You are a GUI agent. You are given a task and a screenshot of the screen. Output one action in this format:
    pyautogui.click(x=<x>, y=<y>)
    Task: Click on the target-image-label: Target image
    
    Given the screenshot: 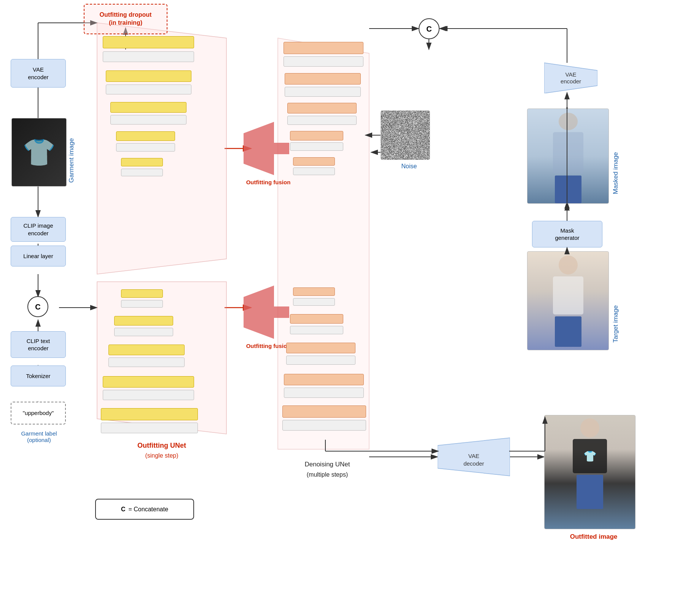 What is the action you would take?
    pyautogui.click(x=616, y=301)
    